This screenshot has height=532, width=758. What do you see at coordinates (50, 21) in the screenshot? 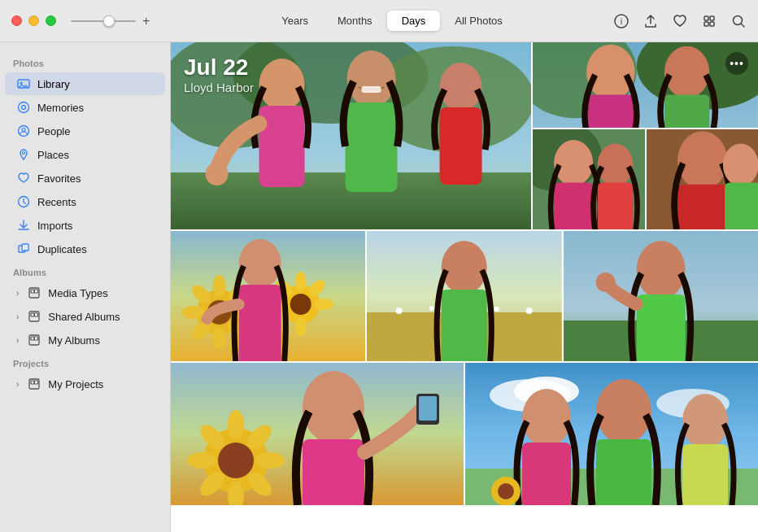
I see `maximize-button` at bounding box center [50, 21].